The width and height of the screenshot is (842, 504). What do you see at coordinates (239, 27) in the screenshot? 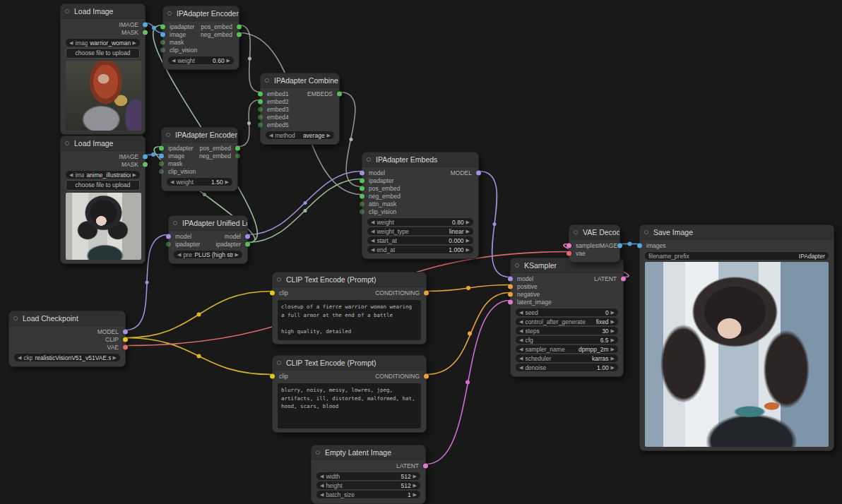
I see `port-pos-embed-out-pin` at bounding box center [239, 27].